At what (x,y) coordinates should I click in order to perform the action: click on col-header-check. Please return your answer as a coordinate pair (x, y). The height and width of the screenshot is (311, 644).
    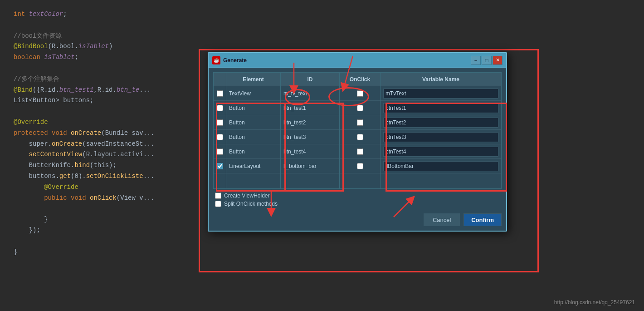
    Looking at the image, I should click on (220, 79).